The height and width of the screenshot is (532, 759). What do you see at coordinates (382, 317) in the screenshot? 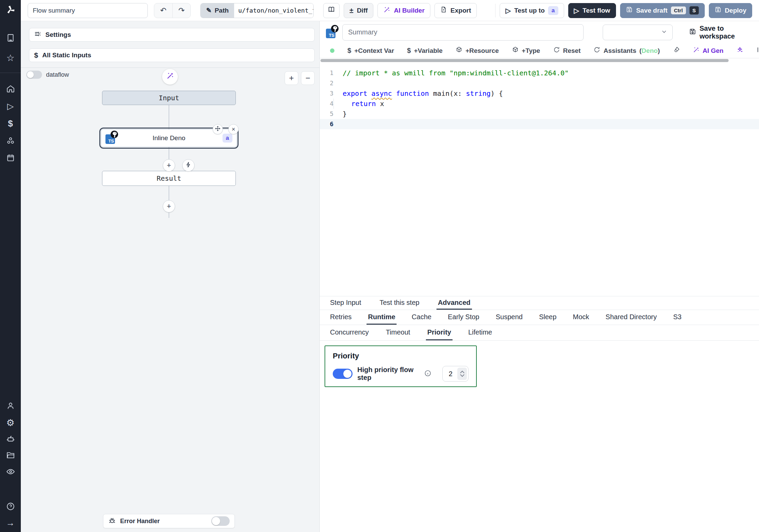
I see `tab-runtime: Runtime` at bounding box center [382, 317].